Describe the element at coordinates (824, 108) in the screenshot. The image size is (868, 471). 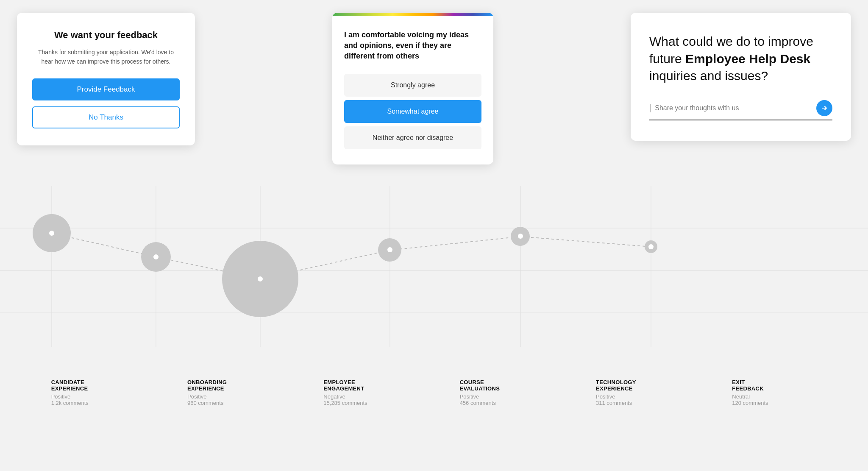
I see `arrow-right-icon` at that location.